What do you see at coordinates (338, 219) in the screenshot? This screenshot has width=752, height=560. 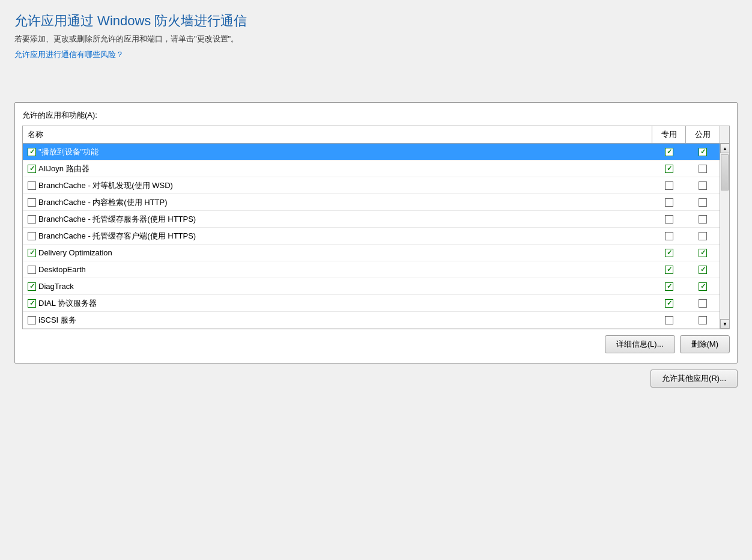 I see `row-name-cell: BranchCache - 托管缓存服务器(使用 HTTPS)` at bounding box center [338, 219].